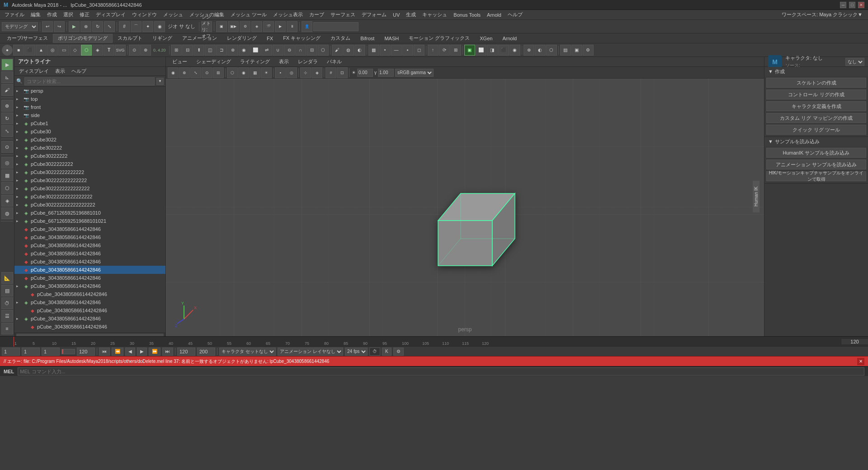  What do you see at coordinates (7, 163) in the screenshot?
I see `soft-sel-tool: ◎` at bounding box center [7, 163].